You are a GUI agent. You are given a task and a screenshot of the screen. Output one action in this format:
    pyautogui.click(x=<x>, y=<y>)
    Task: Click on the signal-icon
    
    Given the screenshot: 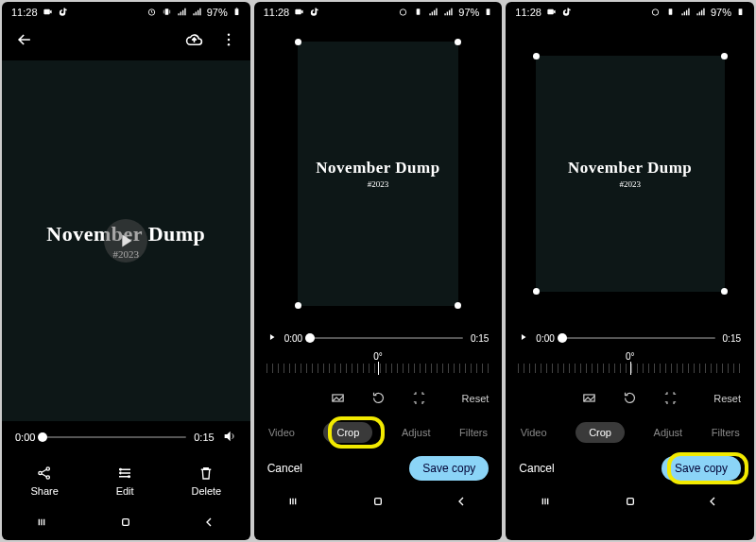 What is the action you would take?
    pyautogui.click(x=448, y=13)
    